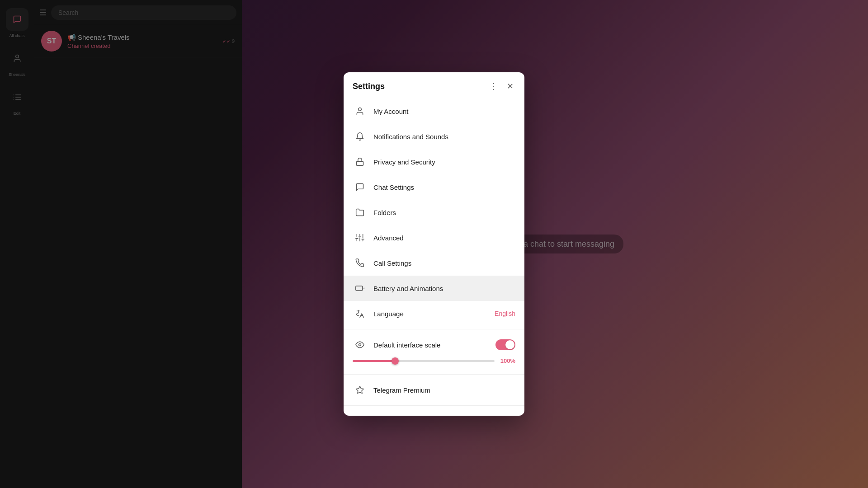  I want to click on sliders-icon, so click(360, 238).